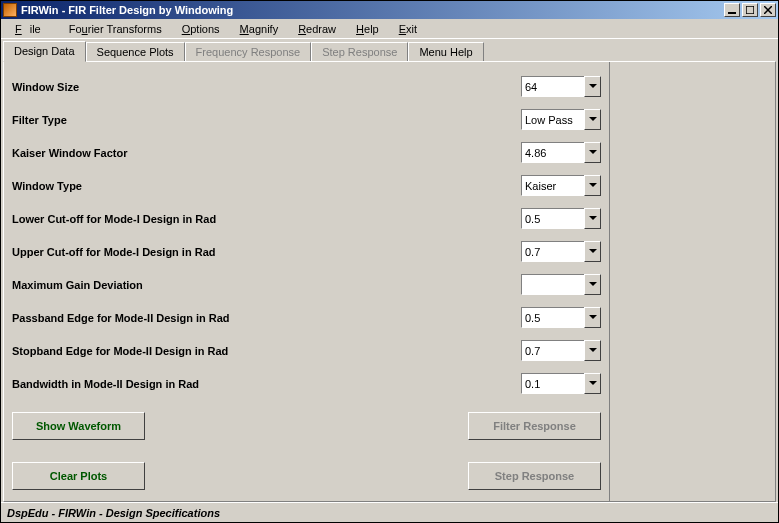  I want to click on menu-exit: Exit, so click(408, 29).